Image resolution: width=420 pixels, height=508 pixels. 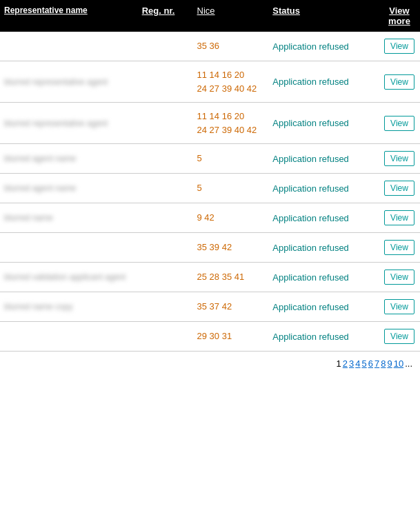 I want to click on cell-name-3: blurred agent name, so click(x=69, y=159).